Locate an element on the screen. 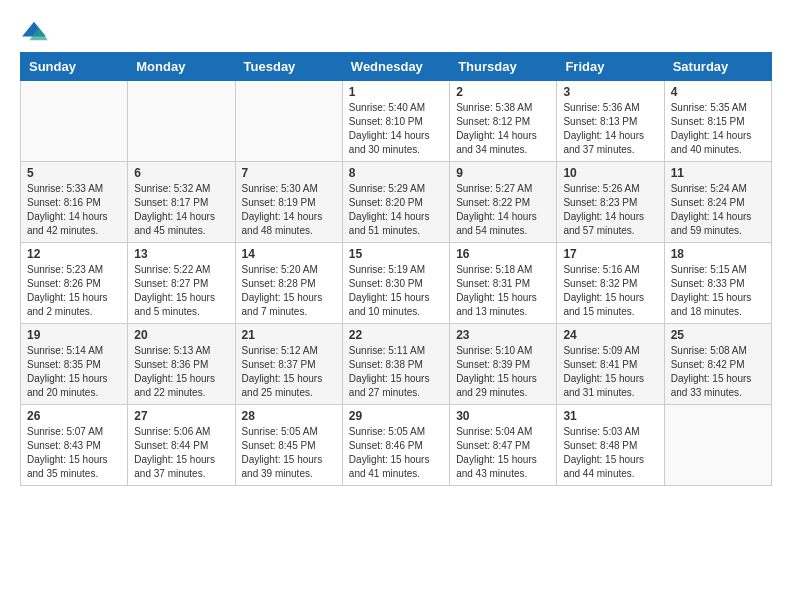 Image resolution: width=792 pixels, height=612 pixels. calendar-cell: 11Sunrise: 5:24 AM Sunset: 8:24 PM Dayli… is located at coordinates (718, 202).